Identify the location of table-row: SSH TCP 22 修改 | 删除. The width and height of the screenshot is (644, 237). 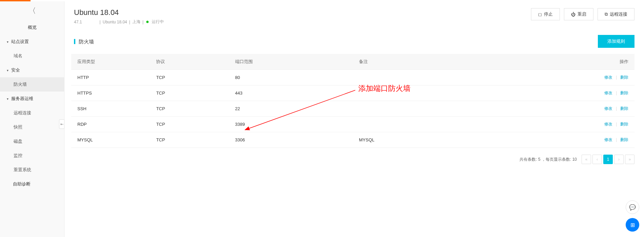
(353, 109).